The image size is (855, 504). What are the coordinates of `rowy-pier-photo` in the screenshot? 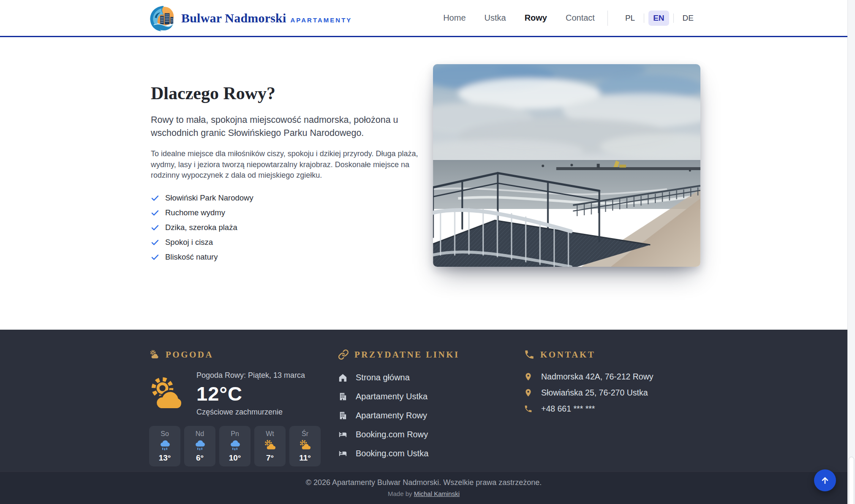 It's located at (567, 165).